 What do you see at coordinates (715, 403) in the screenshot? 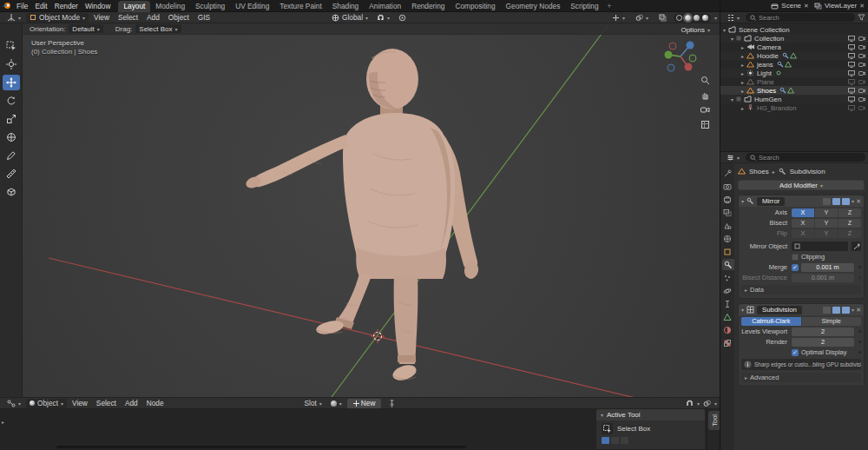
I see `shader-overlay-dropdown-icon` at bounding box center [715, 403].